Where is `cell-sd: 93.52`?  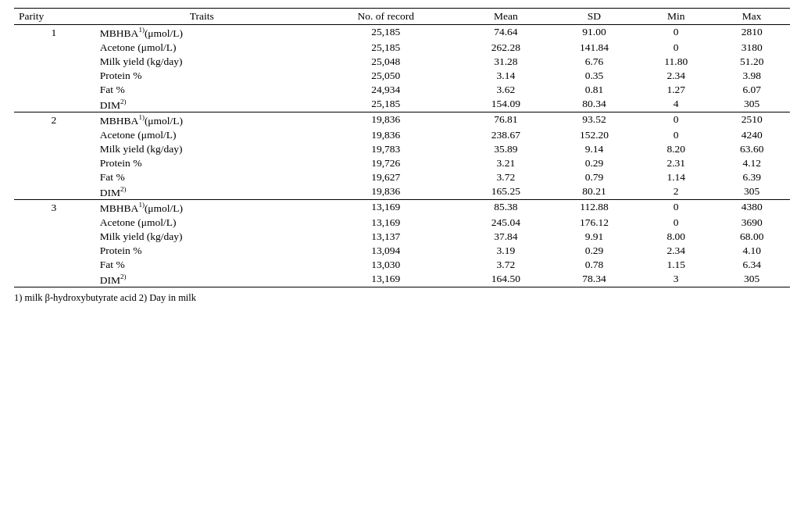
cell-sd: 93.52 is located at coordinates (594, 120).